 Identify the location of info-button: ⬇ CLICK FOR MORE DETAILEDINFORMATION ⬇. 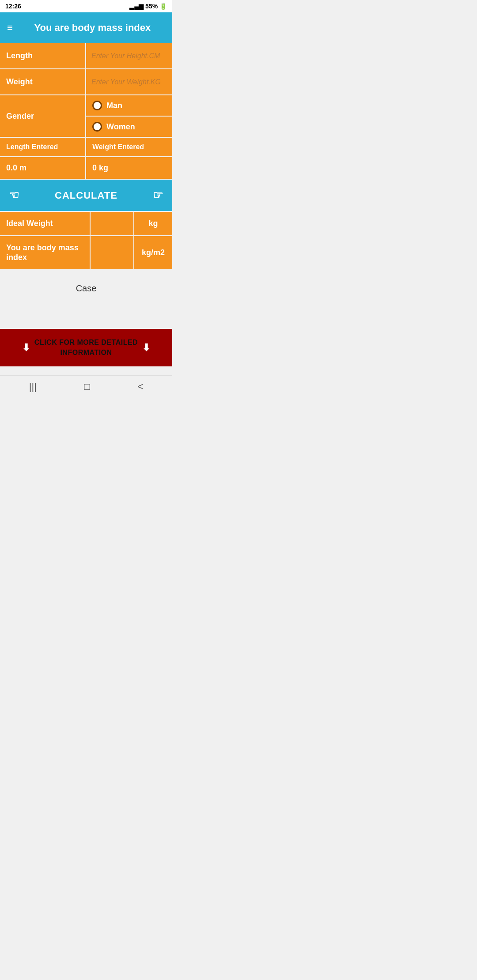
(86, 348).